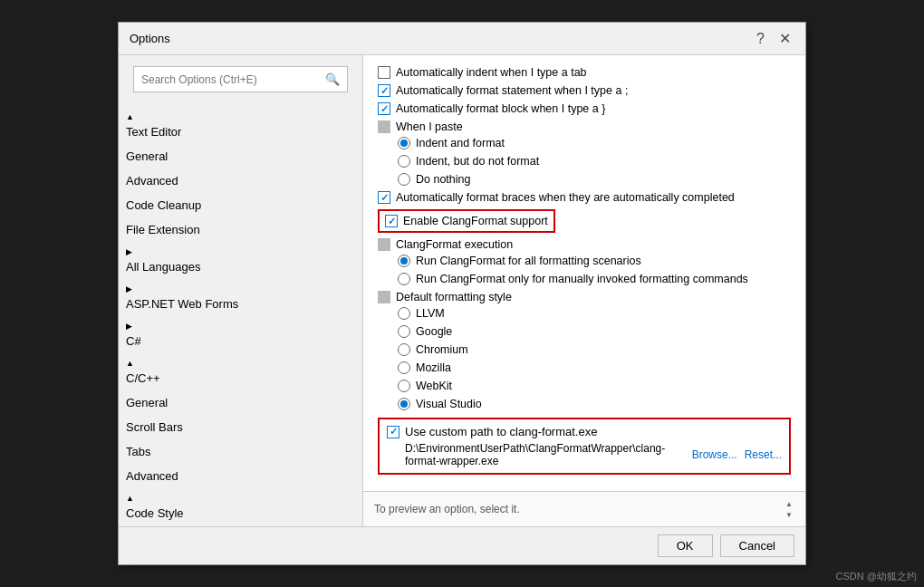 The height and width of the screenshot is (587, 924). I want to click on tree-item-code-cleanup: Code Cleanup, so click(241, 205).